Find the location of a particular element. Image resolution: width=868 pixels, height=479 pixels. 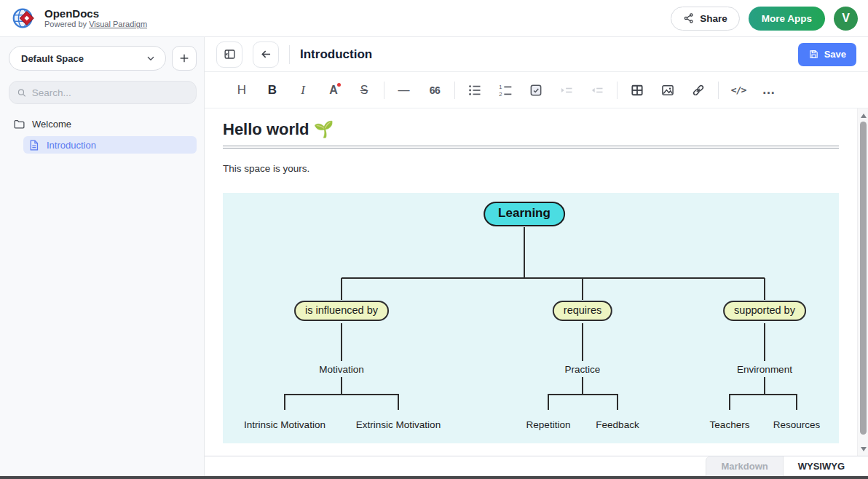

blockquote-button: 66 is located at coordinates (435, 90).